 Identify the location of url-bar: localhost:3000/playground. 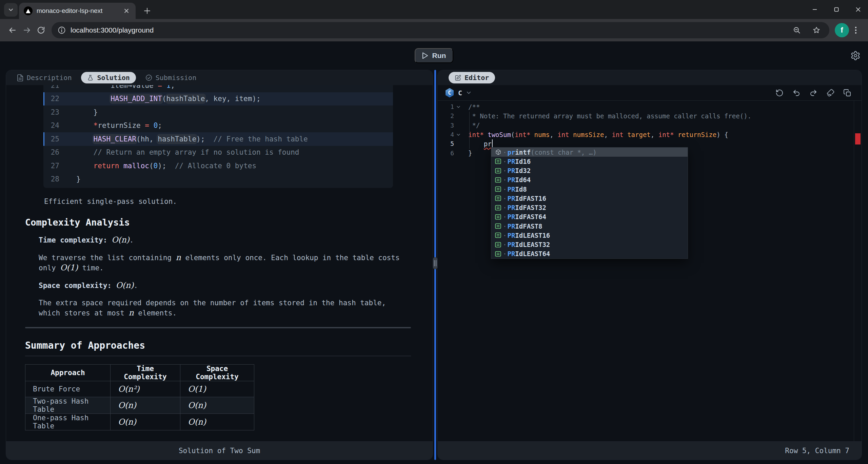
(440, 30).